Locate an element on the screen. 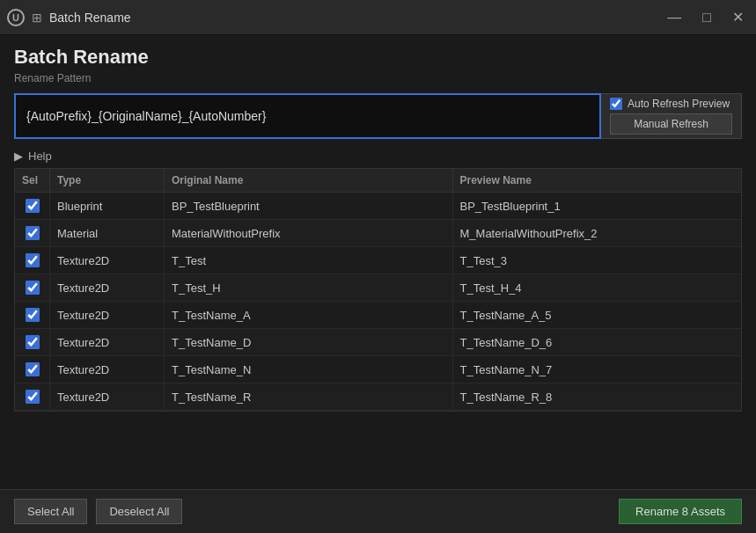  col-type: Type is located at coordinates (107, 180).